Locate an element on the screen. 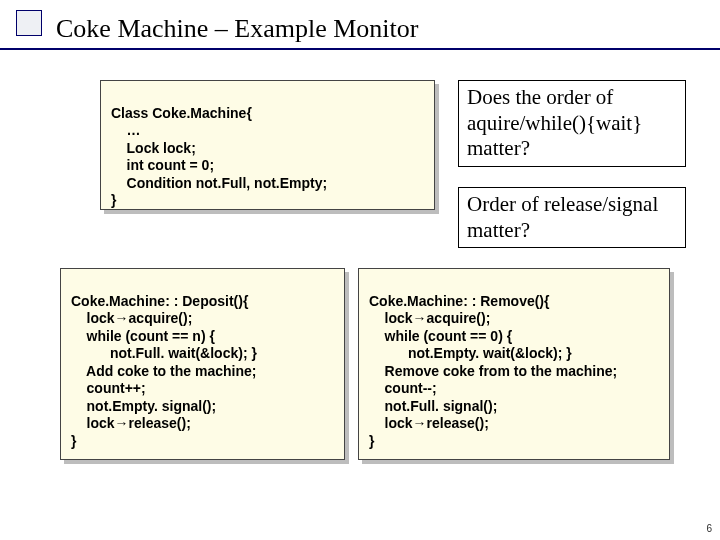 This screenshot has width=720, height=540. question-text: Order of release/signal matter? is located at coordinates (562, 217).